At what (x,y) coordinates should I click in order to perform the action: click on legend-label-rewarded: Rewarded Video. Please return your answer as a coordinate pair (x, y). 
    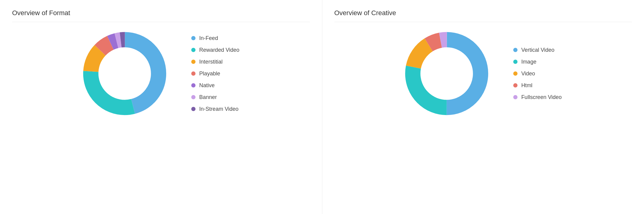
    Looking at the image, I should click on (219, 50).